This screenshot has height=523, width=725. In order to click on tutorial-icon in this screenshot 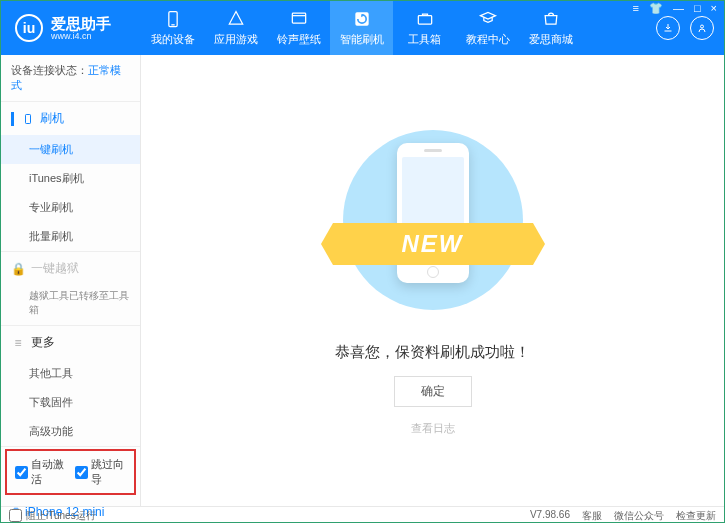, I will do `click(488, 19)`.